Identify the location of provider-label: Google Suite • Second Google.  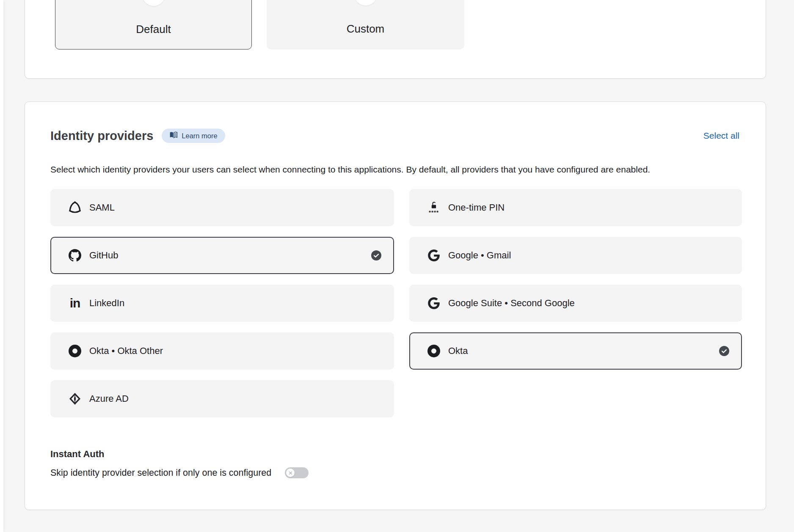
(511, 303).